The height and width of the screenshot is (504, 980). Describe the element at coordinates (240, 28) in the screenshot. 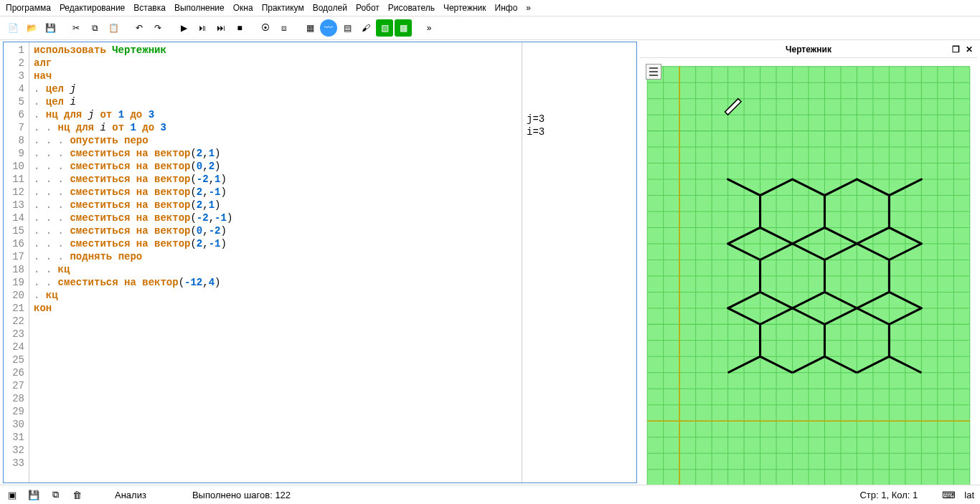

I see `stop-icon: ■` at that location.